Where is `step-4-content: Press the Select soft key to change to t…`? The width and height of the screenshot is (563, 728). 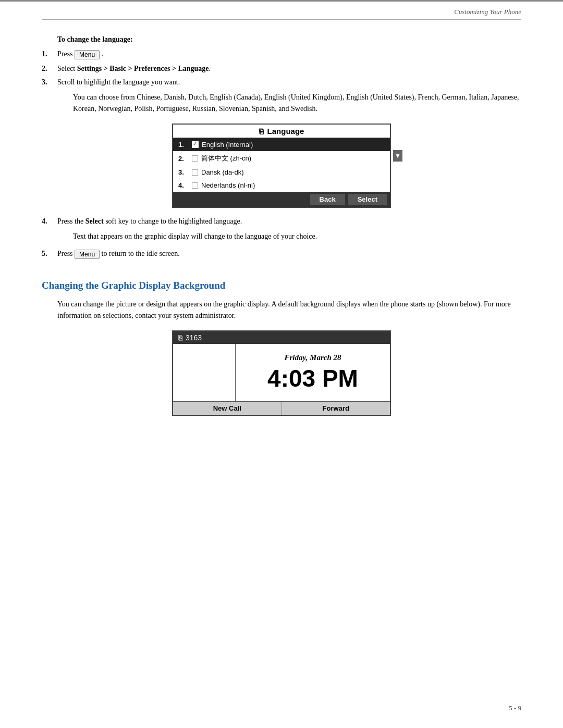
step-4-content: Press the Select soft key to change to t… is located at coordinates (150, 221).